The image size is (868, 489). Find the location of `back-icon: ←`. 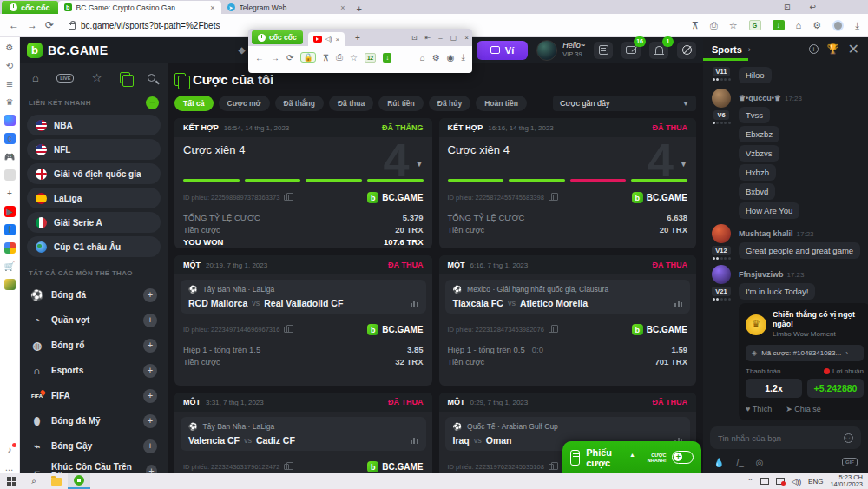

back-icon: ← is located at coordinates (260, 57).